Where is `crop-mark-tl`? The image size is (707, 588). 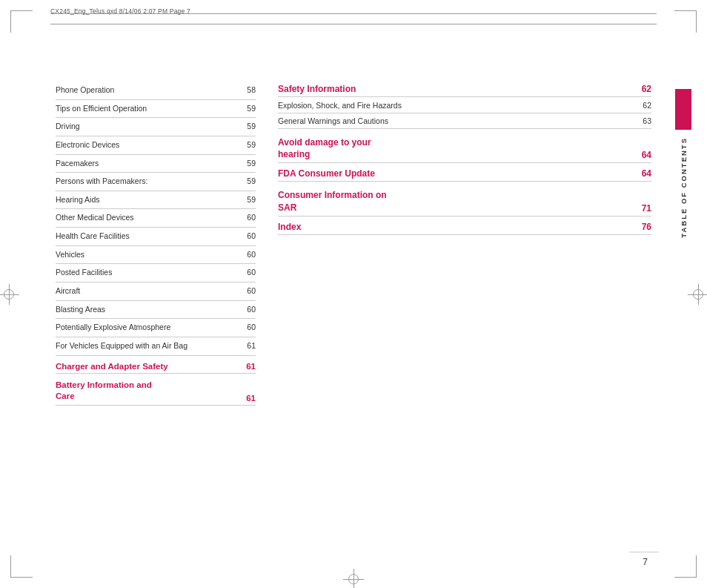 crop-mark-tl is located at coordinates (21, 22).